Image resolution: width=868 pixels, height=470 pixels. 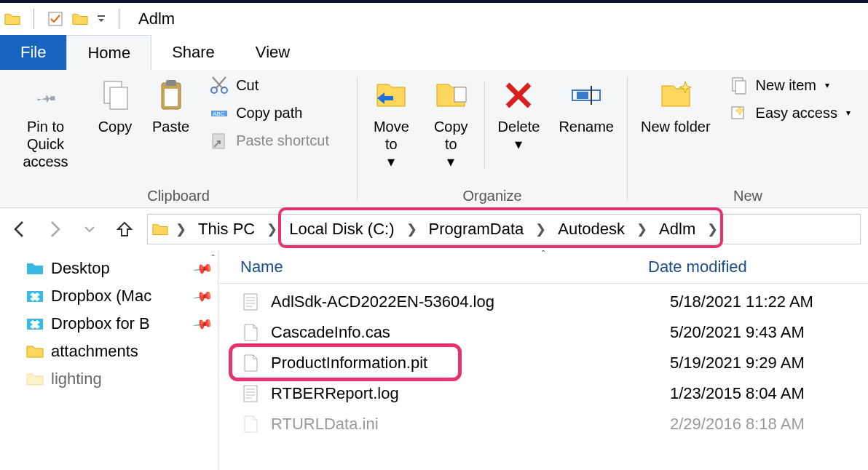 I want to click on column-name: Name, so click(x=444, y=267).